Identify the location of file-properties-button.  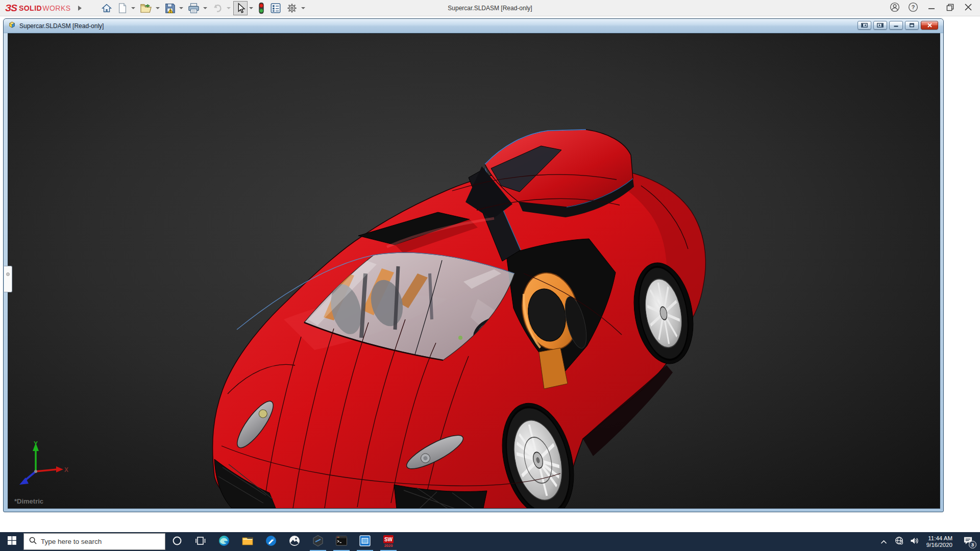
(276, 8).